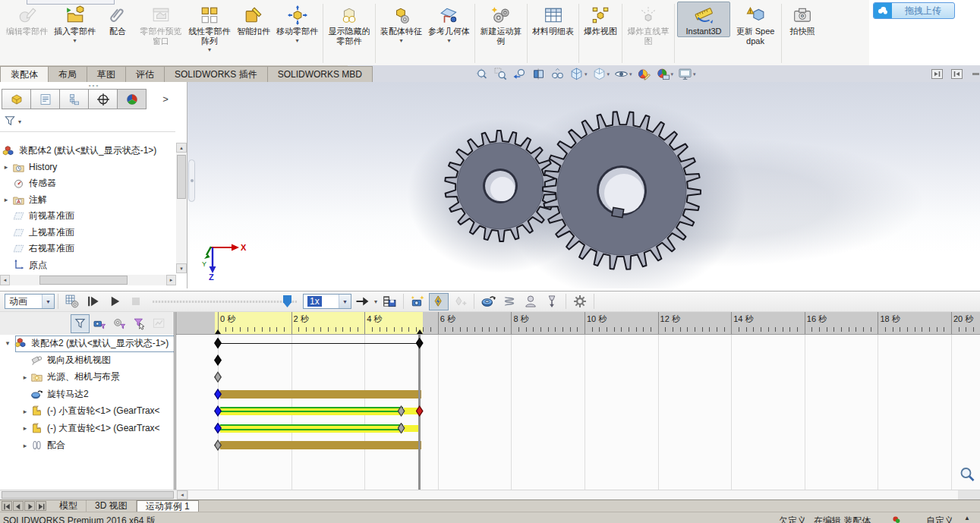  Describe the element at coordinates (362, 302) in the screenshot. I see `playback-mode-button` at that location.